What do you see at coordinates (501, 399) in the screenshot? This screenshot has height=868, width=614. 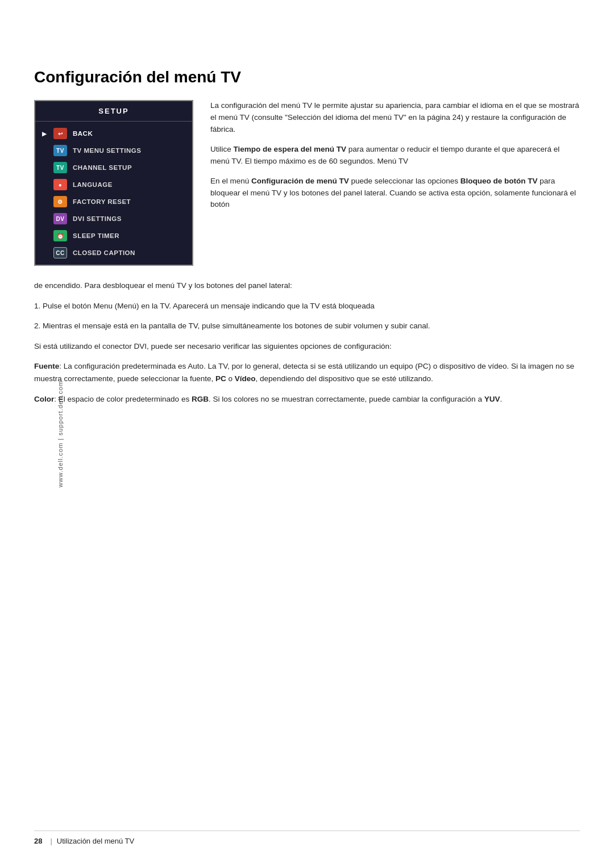 I see `body-p6-final: .` at bounding box center [501, 399].